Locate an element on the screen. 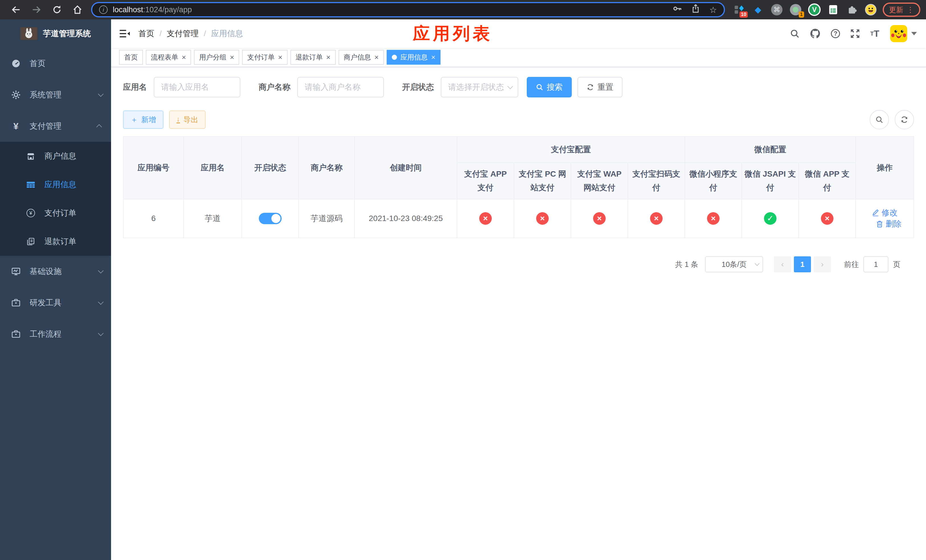 The width and height of the screenshot is (926, 560). vue-devtools-icon: V is located at coordinates (814, 10).